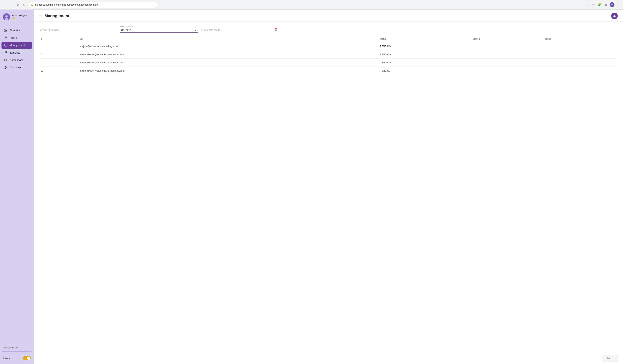 The height and width of the screenshot is (364, 623). What do you see at coordinates (587, 5) in the screenshot?
I see `download-icon: ⇩` at bounding box center [587, 5].